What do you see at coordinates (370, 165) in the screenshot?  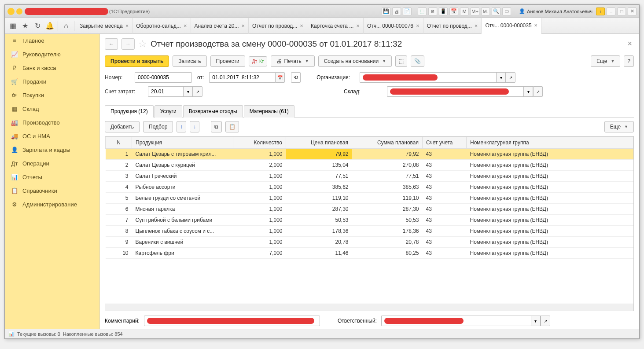 I see `table-row: 2Салат Цезарь с курицей2,000135,04270,08…` at bounding box center [370, 165].